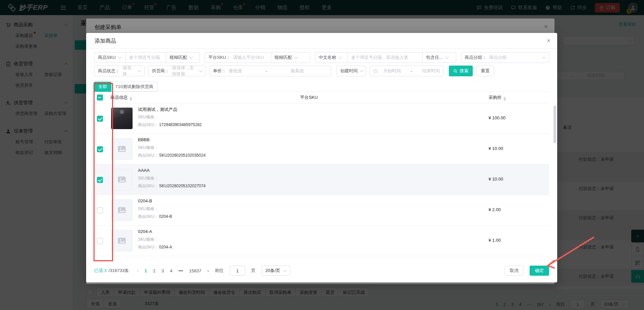 Image resolution: width=644 pixels, height=310 pixels. Describe the element at coordinates (439, 57) in the screenshot. I see `name-match-select: 包含任...` at that location.